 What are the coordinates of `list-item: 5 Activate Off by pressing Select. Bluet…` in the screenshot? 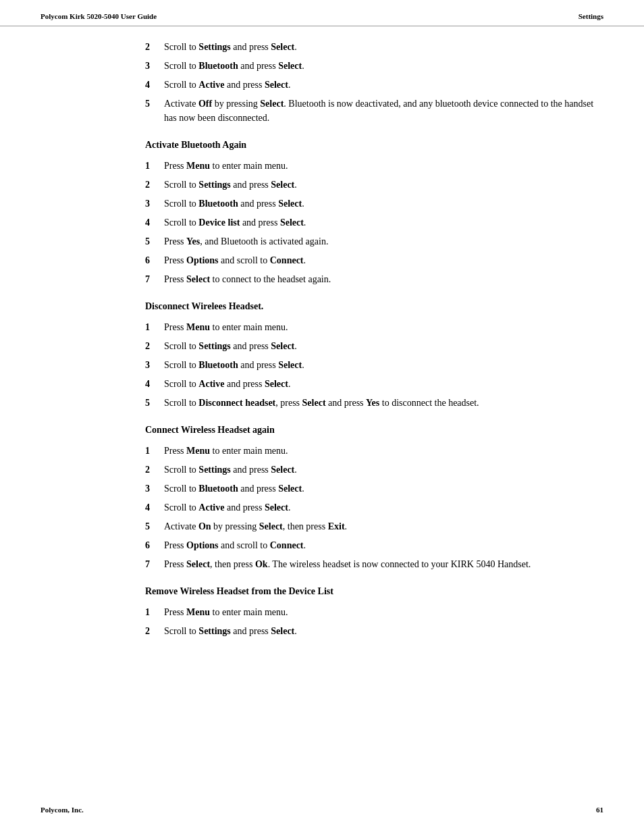 It's located at (374, 111).